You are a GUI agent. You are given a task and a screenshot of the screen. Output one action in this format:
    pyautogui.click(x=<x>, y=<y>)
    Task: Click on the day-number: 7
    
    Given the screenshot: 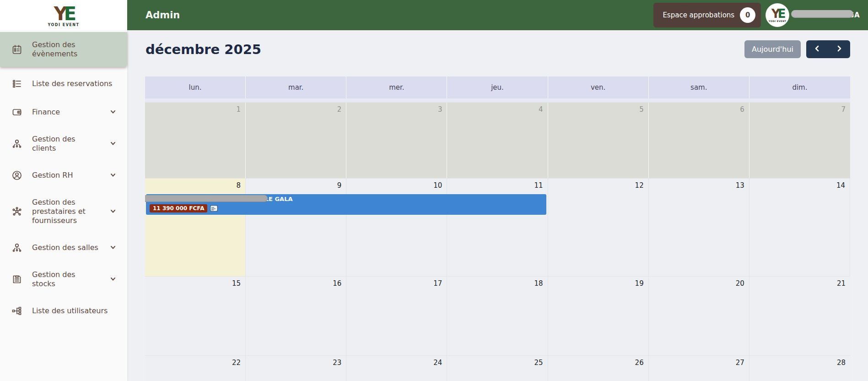 What is the action you would take?
    pyautogui.click(x=843, y=109)
    